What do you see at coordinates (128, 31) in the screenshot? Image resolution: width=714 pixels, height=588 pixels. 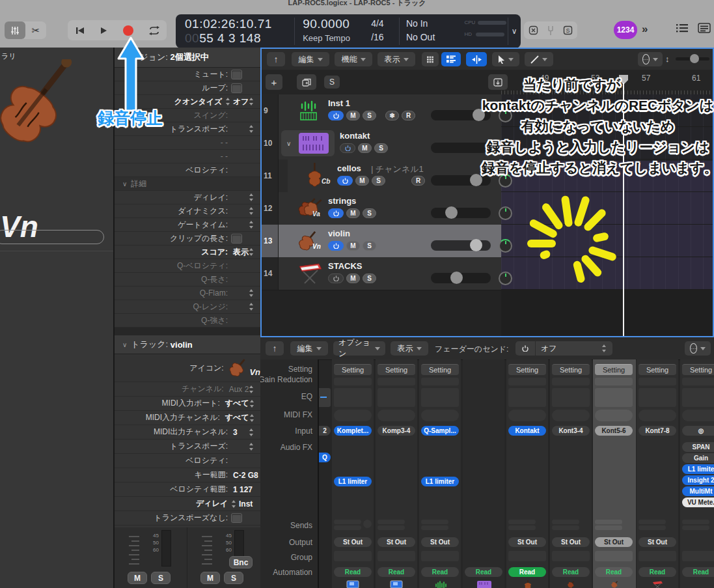 I see `record-button` at bounding box center [128, 31].